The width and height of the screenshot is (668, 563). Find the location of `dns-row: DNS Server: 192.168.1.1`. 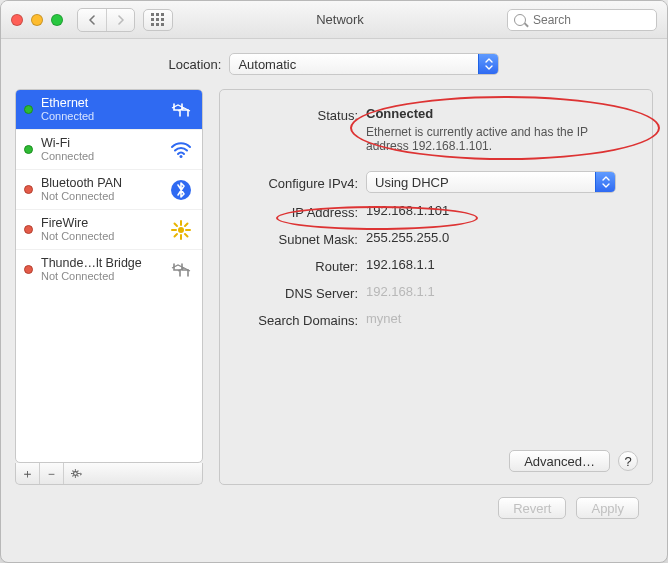

dns-row: DNS Server: 192.168.1.1 is located at coordinates (436, 292).